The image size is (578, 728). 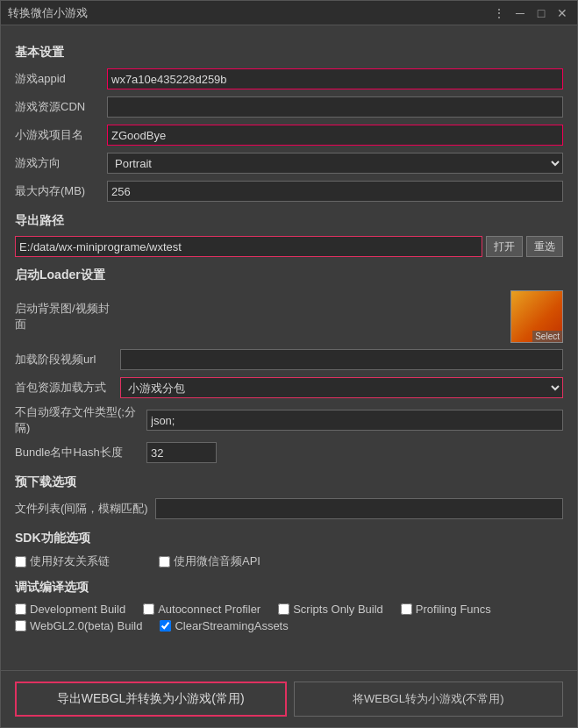 I want to click on close-button: ✕, so click(x=562, y=13).